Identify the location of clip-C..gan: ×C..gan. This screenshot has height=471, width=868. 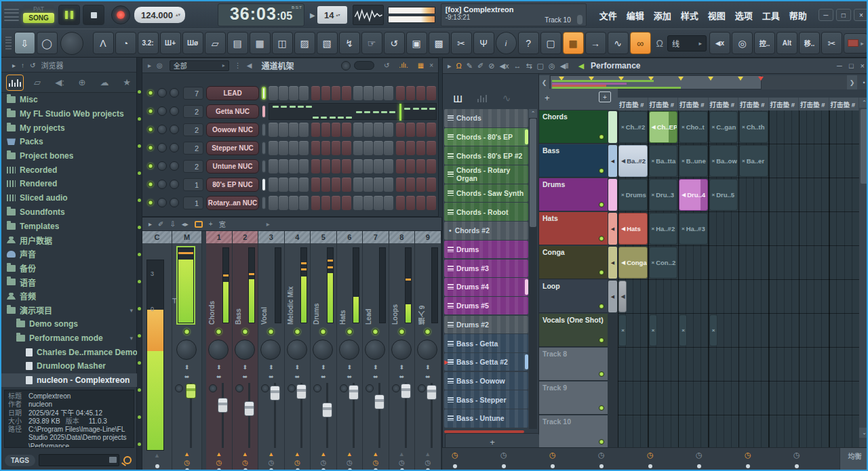
(724, 127).